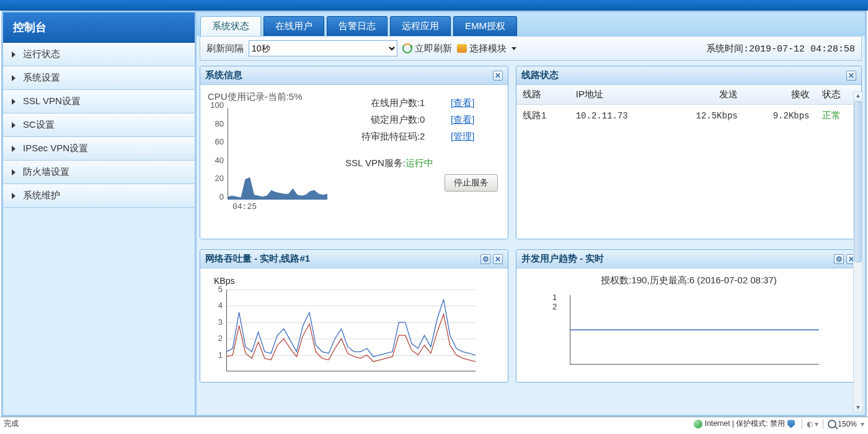 Image resolution: width=868 pixels, height=434 pixels. What do you see at coordinates (832, 424) in the screenshot?
I see `zoom-icon` at bounding box center [832, 424].